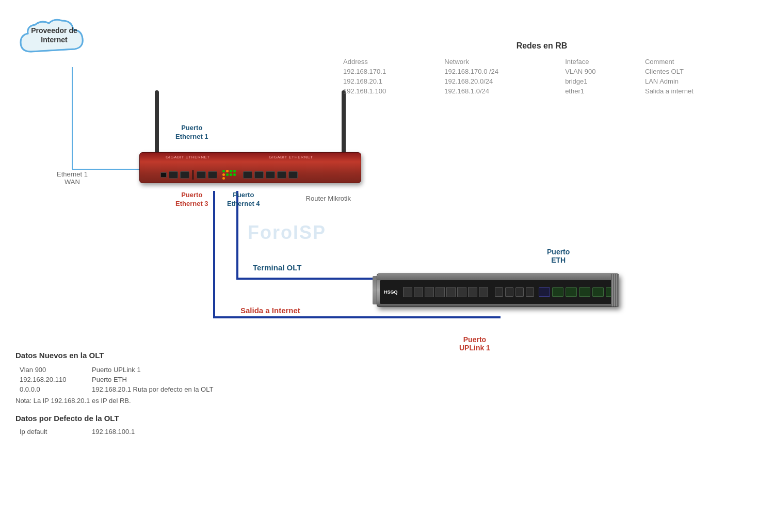 This screenshot has height=532, width=774. I want to click on port-eth-label: Puerto ETH, so click(558, 256).